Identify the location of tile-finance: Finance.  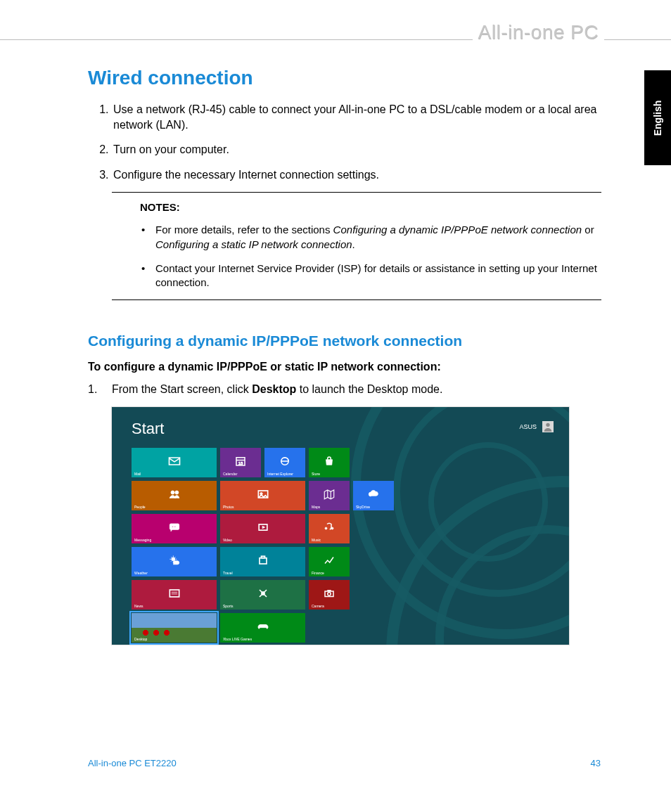
(329, 562).